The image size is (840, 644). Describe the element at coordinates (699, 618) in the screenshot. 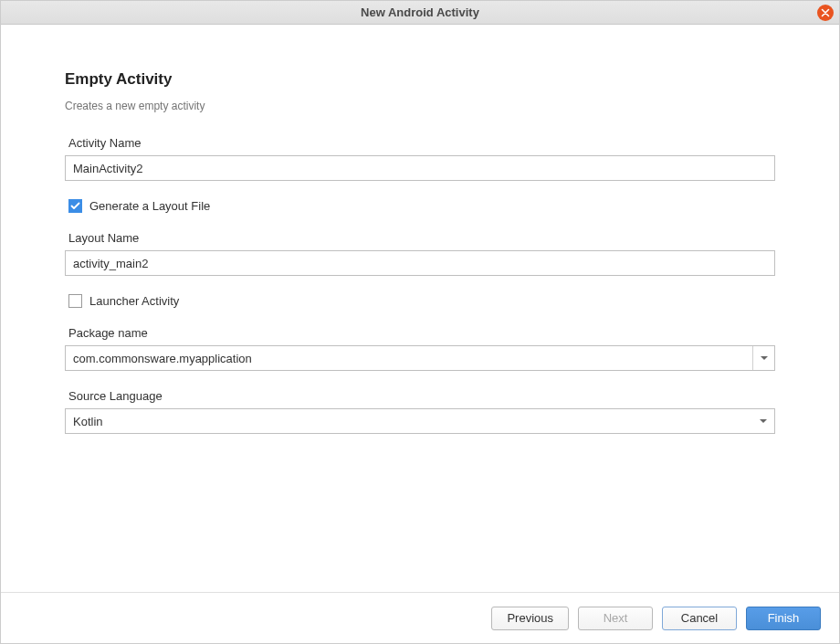

I see `cancel-button: Cancel` at that location.